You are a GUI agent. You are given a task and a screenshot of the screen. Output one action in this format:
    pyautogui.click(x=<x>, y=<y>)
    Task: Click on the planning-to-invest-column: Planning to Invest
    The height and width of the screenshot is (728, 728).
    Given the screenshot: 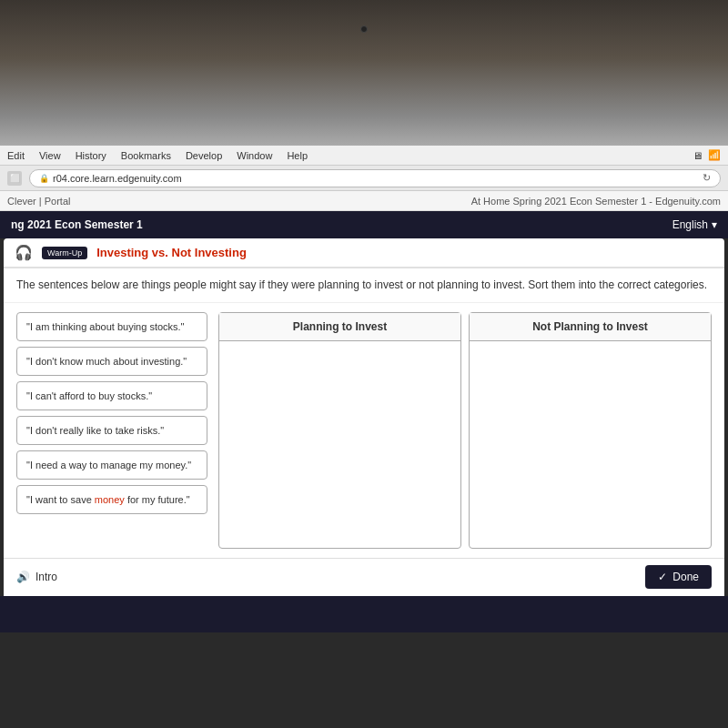 What is the action you would take?
    pyautogui.click(x=340, y=430)
    